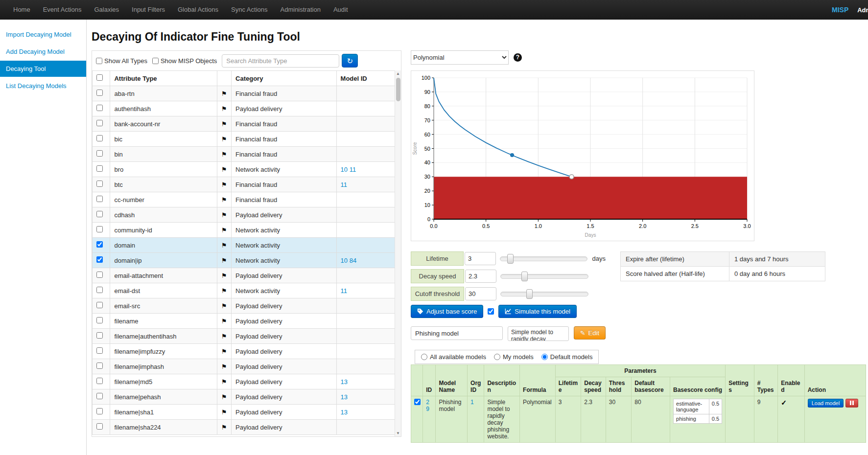  What do you see at coordinates (539, 334) in the screenshot?
I see `model-description-textarea: Simple model to rapidly decay` at bounding box center [539, 334].